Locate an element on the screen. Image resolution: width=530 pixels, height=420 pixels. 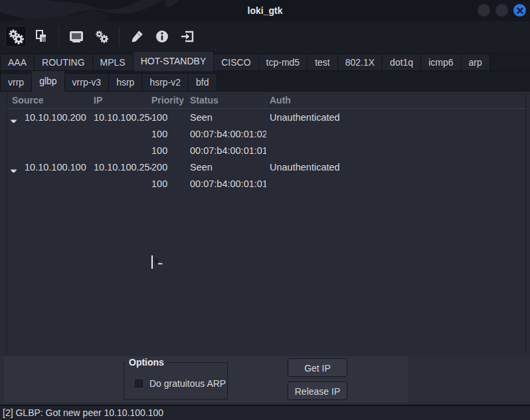
tab-test: test is located at coordinates (323, 62).